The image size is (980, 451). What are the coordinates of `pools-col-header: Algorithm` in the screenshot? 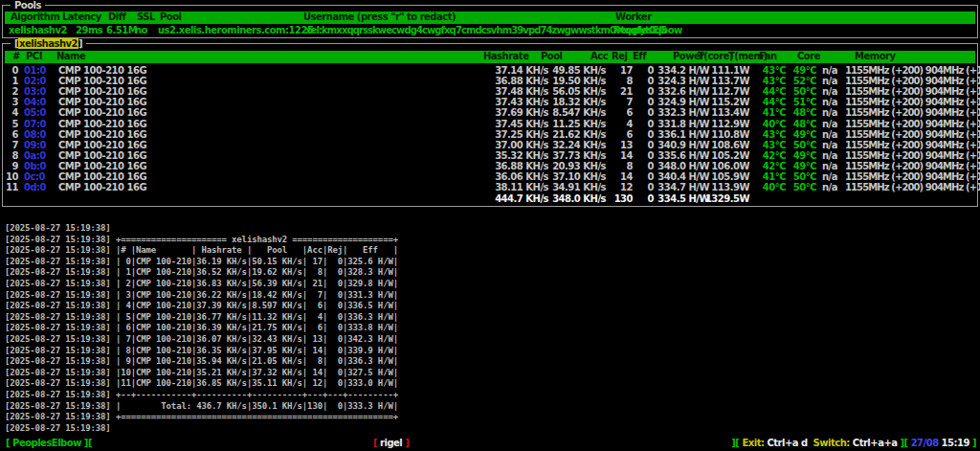 It's located at (34, 17).